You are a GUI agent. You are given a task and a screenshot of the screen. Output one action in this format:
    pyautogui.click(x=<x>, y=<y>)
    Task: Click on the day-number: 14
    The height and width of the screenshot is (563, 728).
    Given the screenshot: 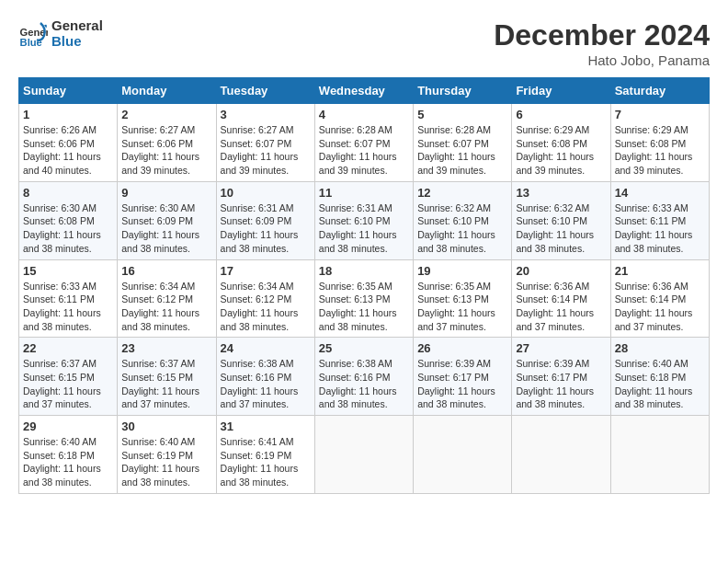 What is the action you would take?
    pyautogui.click(x=660, y=193)
    